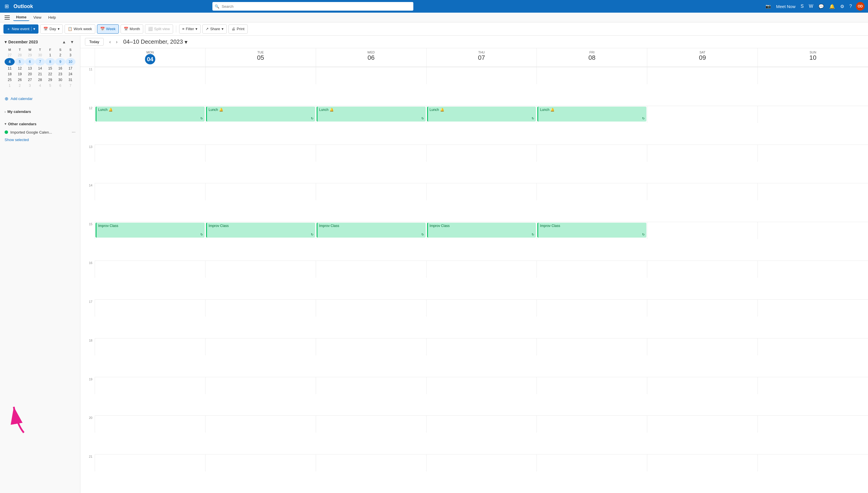 This screenshot has width=868, height=493. What do you see at coordinates (786, 6) in the screenshot?
I see `meet-now-label: Meet Now` at bounding box center [786, 6].